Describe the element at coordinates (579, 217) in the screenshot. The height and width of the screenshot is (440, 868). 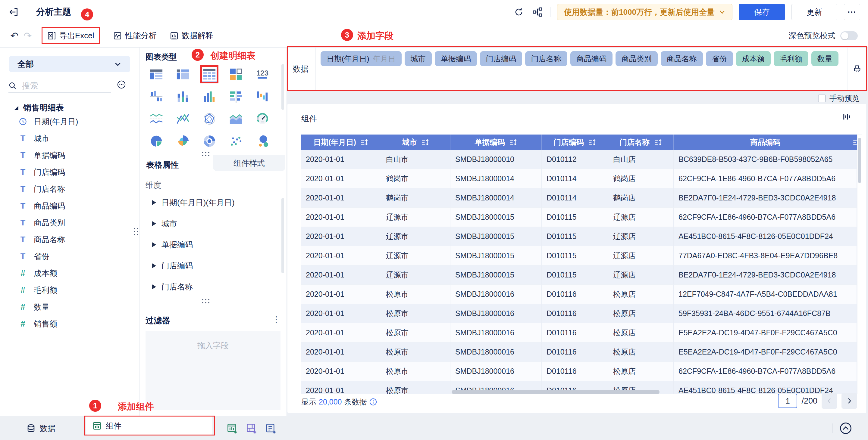
I see `table-row: 2020-01-01辽源市SMDBJ18000015D010115辽源店62CF…` at that location.